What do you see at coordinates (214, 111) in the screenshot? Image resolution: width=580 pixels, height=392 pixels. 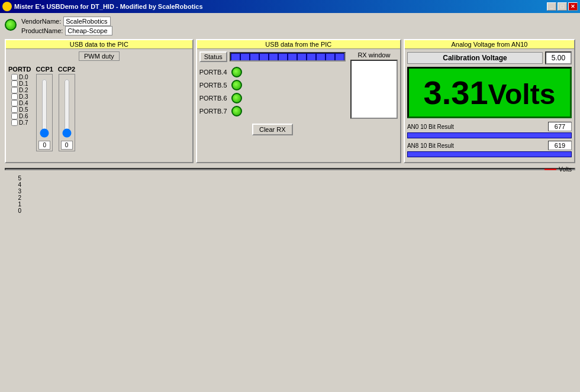 I see `portb7-label: PORTB.7` at bounding box center [214, 111].